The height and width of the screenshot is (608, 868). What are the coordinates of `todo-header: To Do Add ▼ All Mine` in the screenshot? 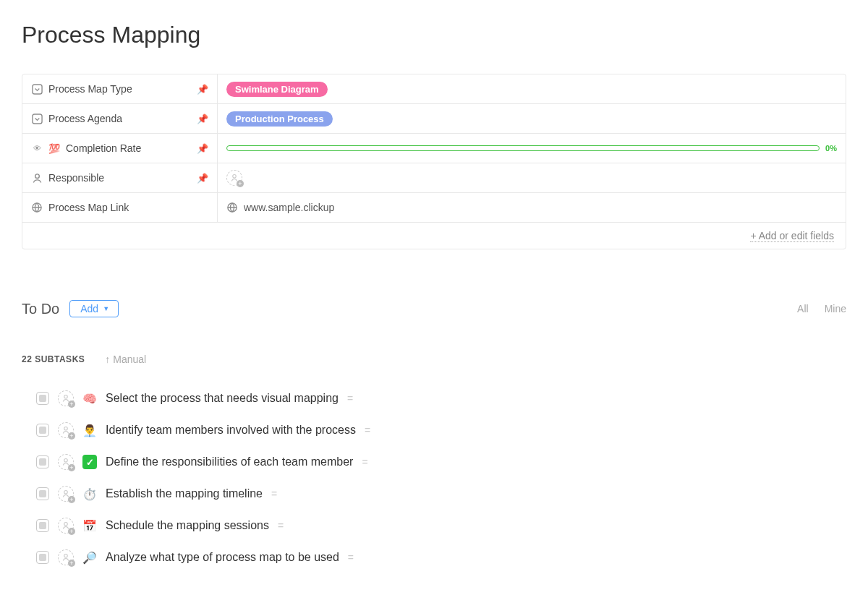 It's located at (434, 309).